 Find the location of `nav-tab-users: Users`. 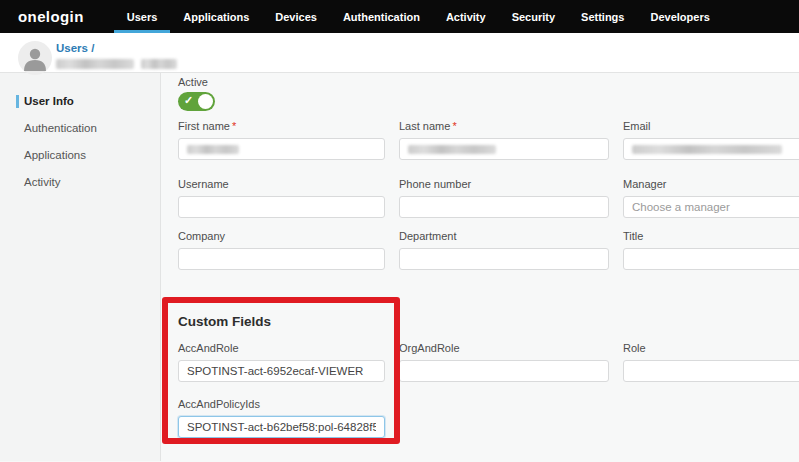

nav-tab-users: Users is located at coordinates (142, 16).